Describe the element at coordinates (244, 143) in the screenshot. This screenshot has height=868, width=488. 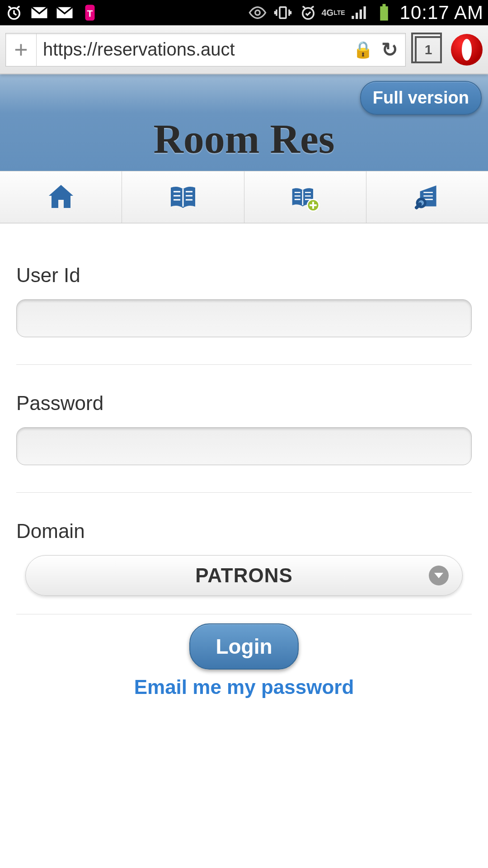
I see `page-title: Room Res` at that location.